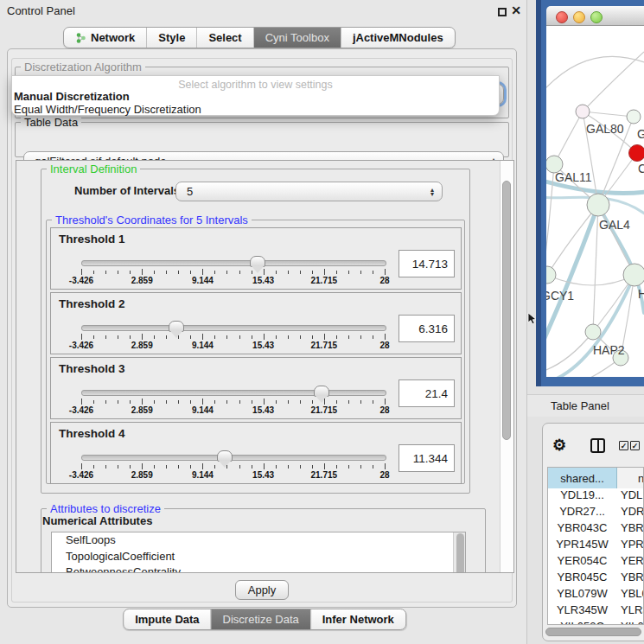 The image size is (644, 644). What do you see at coordinates (190, 192) in the screenshot?
I see `number-of-intervals-value: 5` at bounding box center [190, 192].